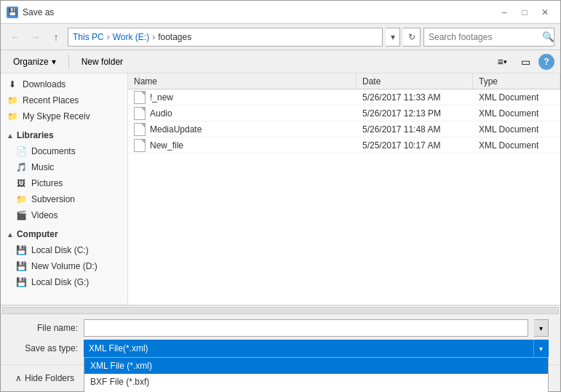 The height and width of the screenshot is (392, 561). Describe the element at coordinates (64, 266) in the screenshot. I see `sidebar-item-volume-d: 💾 New Volume (D:)` at that location.